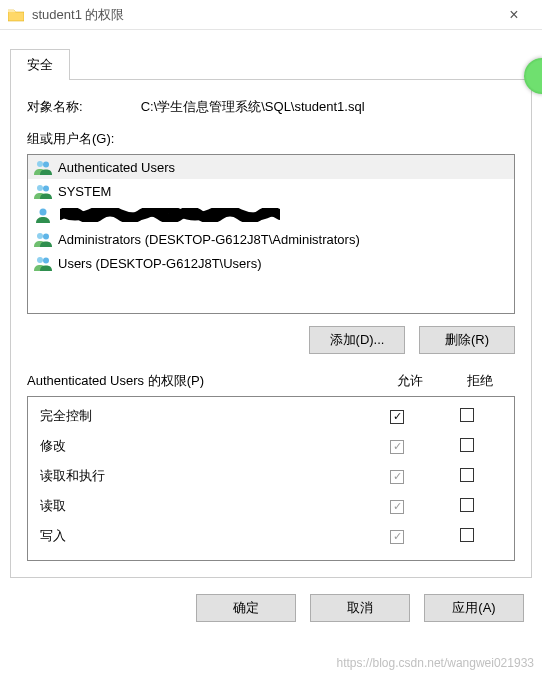 The height and width of the screenshot is (678, 542). Describe the element at coordinates (271, 446) in the screenshot. I see `permission-row: 修改` at that location.